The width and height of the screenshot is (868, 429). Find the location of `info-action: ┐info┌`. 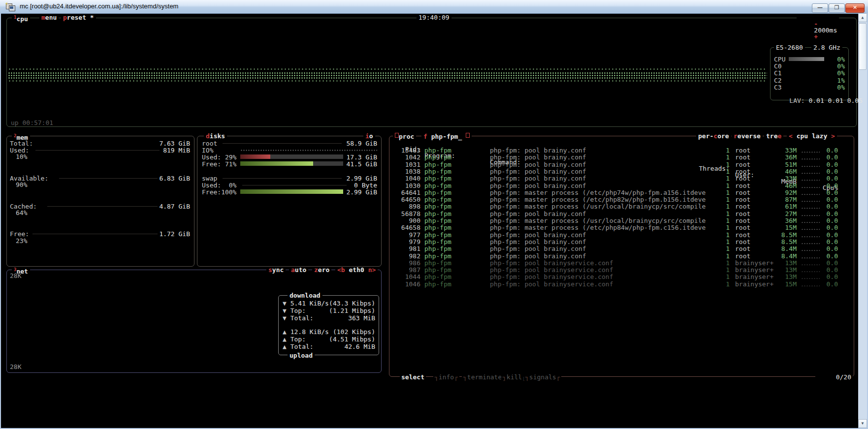

info-action: ┐info┌ is located at coordinates (446, 377).